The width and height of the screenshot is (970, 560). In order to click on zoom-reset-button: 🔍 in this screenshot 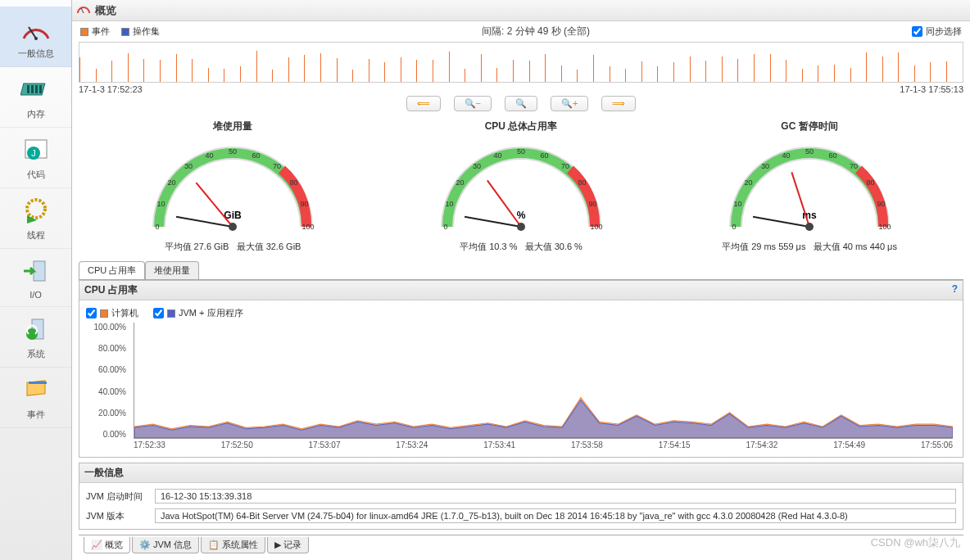, I will do `click(521, 103)`.